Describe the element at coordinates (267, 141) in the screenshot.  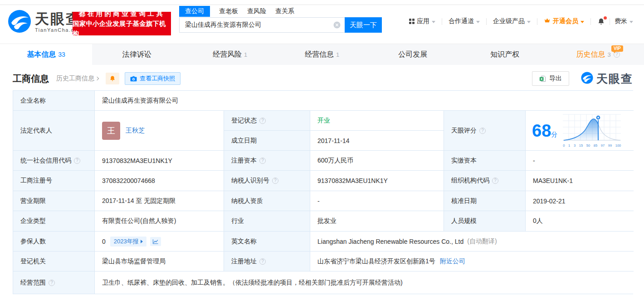
I see `field-label-establish-date: 成立日期` at that location.